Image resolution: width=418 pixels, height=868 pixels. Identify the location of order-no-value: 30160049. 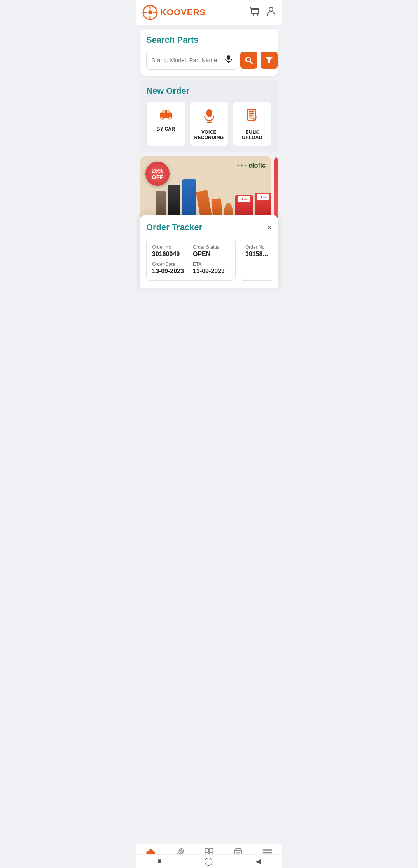
(166, 254).